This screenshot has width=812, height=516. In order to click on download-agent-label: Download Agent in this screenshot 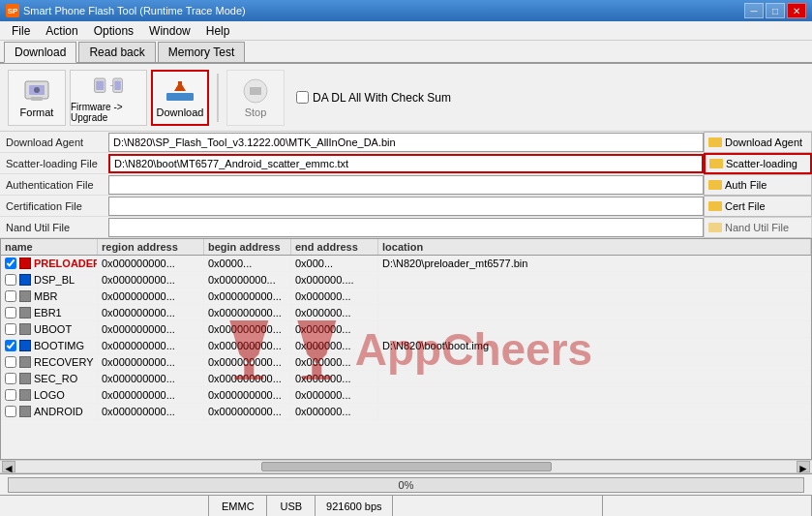, I will do `click(54, 142)`.